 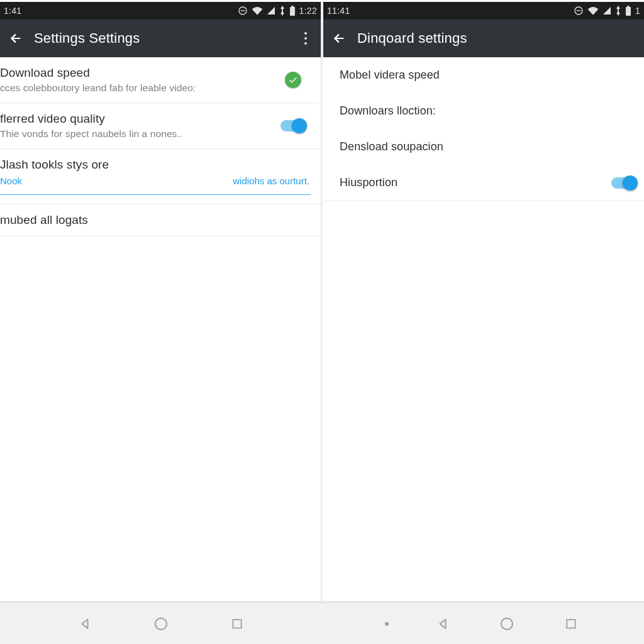 I want to click on setting-download-speed: Download speed cces colebboutory leand f…, so click(x=160, y=80).